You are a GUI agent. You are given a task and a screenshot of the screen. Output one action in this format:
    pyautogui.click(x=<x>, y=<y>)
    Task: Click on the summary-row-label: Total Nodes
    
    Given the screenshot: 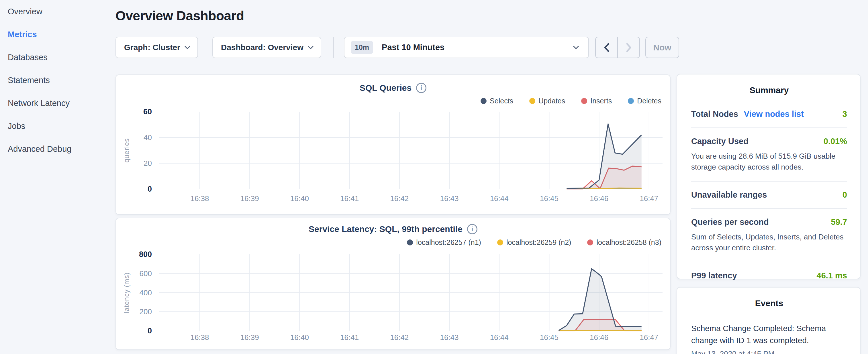 What is the action you would take?
    pyautogui.click(x=715, y=114)
    